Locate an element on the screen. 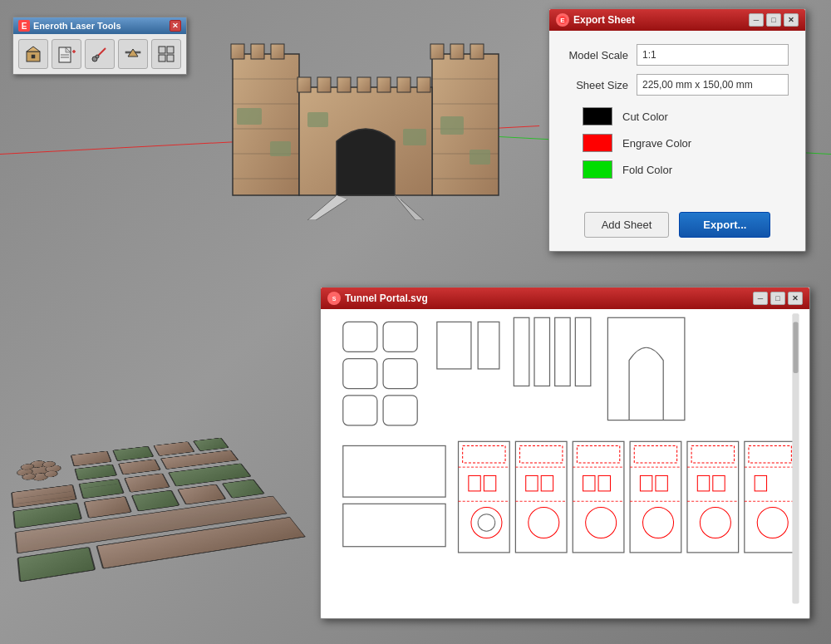 The width and height of the screenshot is (831, 644). fold-color-swatch is located at coordinates (597, 170).